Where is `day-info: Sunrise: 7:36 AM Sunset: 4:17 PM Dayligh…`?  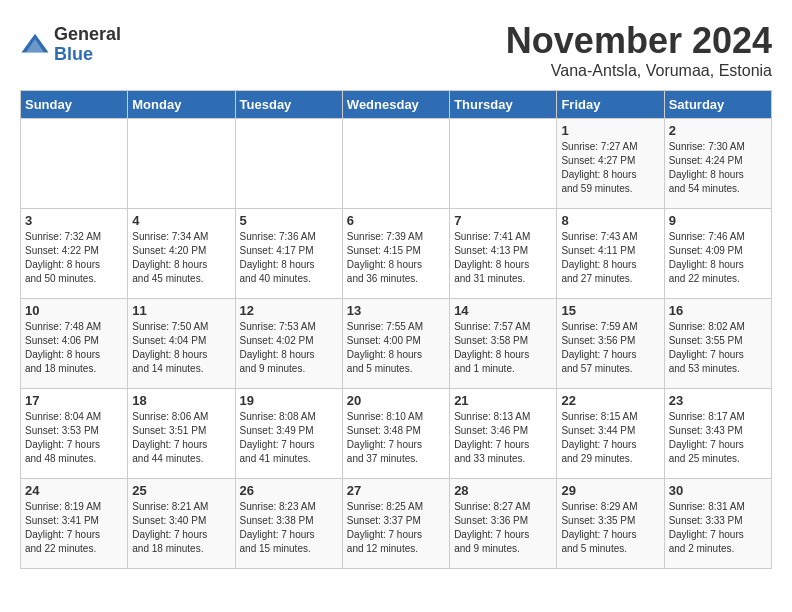 day-info: Sunrise: 7:36 AM Sunset: 4:17 PM Dayligh… is located at coordinates (289, 258).